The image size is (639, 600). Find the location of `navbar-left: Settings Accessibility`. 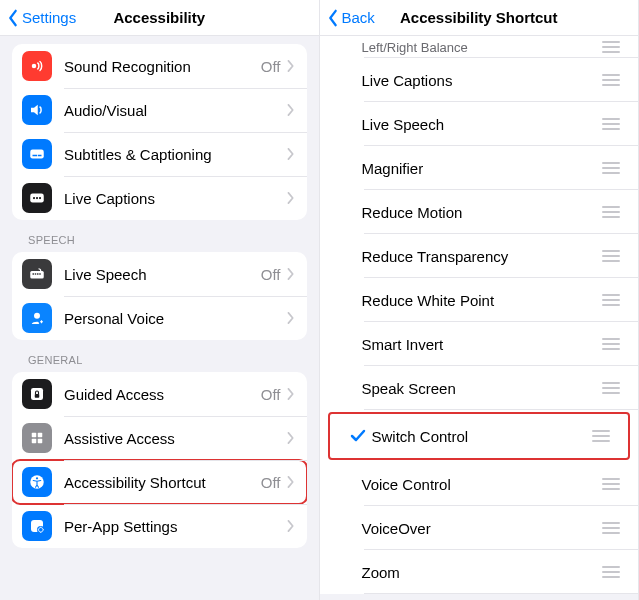

navbar-left: Settings Accessibility is located at coordinates (160, 18).